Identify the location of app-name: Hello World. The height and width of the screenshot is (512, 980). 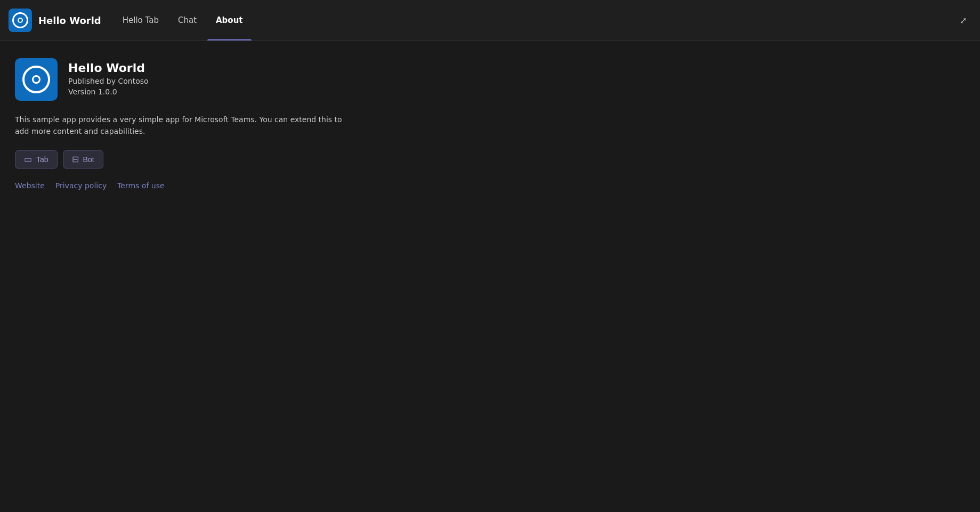
(109, 68).